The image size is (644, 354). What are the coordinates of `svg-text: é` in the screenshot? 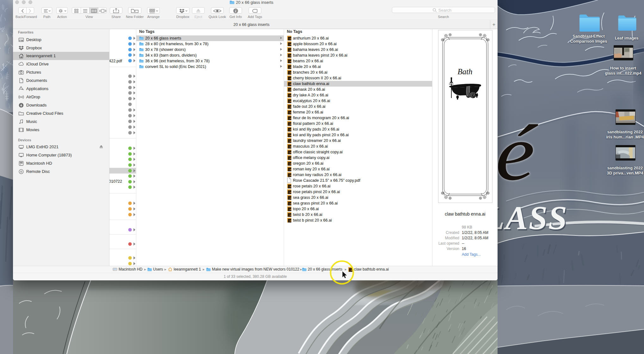 It's located at (517, 153).